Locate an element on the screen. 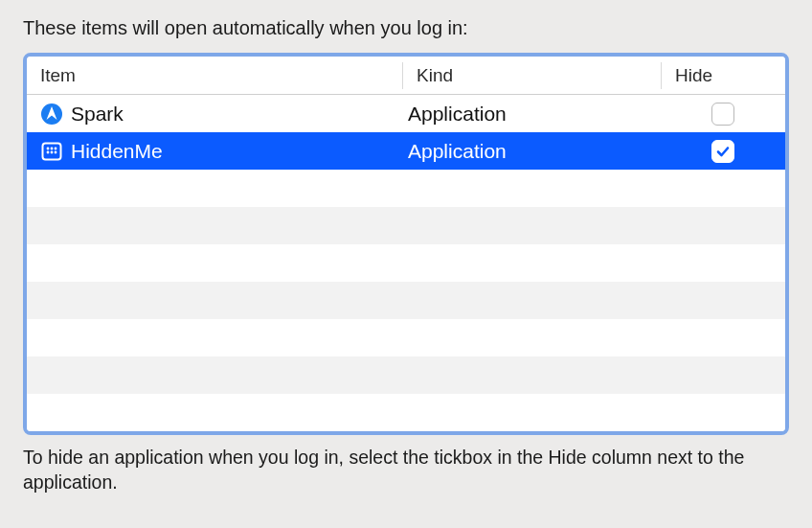  panel-heading: These items will open automatically when… is located at coordinates (406, 29).